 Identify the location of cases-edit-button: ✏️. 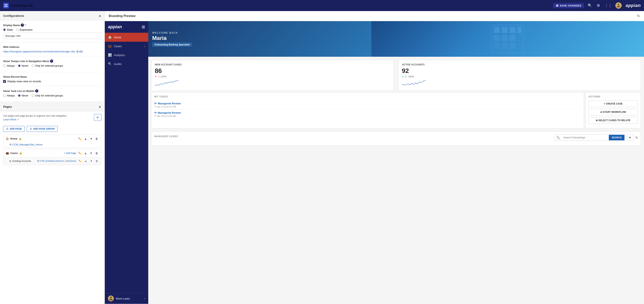
(80, 153).